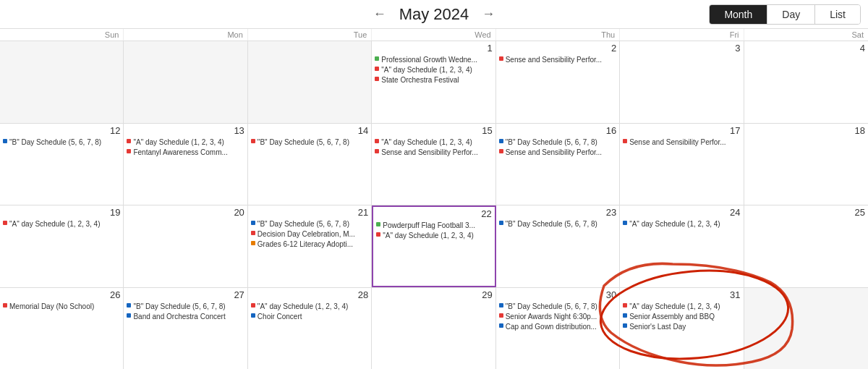  Describe the element at coordinates (310, 165) in the screenshot. I see `day-cell: 14"B" Day Schedule (5, 6, 7, 8)` at that location.